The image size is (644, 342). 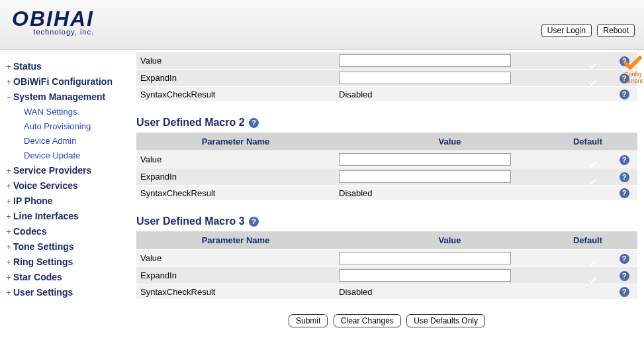 What do you see at coordinates (44, 247) in the screenshot?
I see `nav-label: Tone Settings` at bounding box center [44, 247].